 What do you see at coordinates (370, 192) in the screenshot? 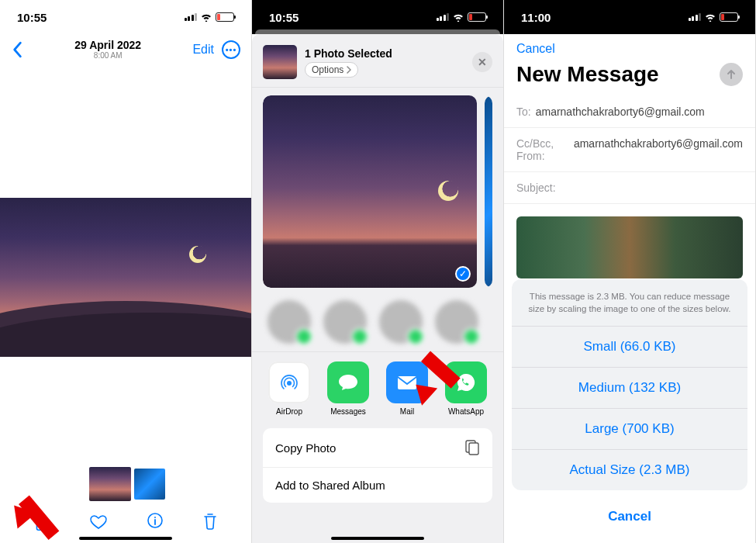
I see `preview-photo: ✓` at bounding box center [370, 192].